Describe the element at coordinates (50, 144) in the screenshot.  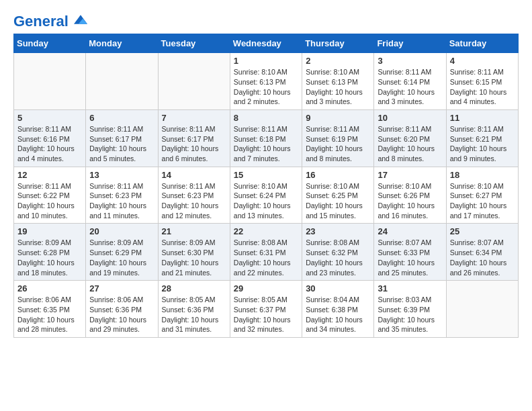
I see `day-info: Sunrise: 8:11 AM Sunset: 6:16 PM Dayligh…` at that location.